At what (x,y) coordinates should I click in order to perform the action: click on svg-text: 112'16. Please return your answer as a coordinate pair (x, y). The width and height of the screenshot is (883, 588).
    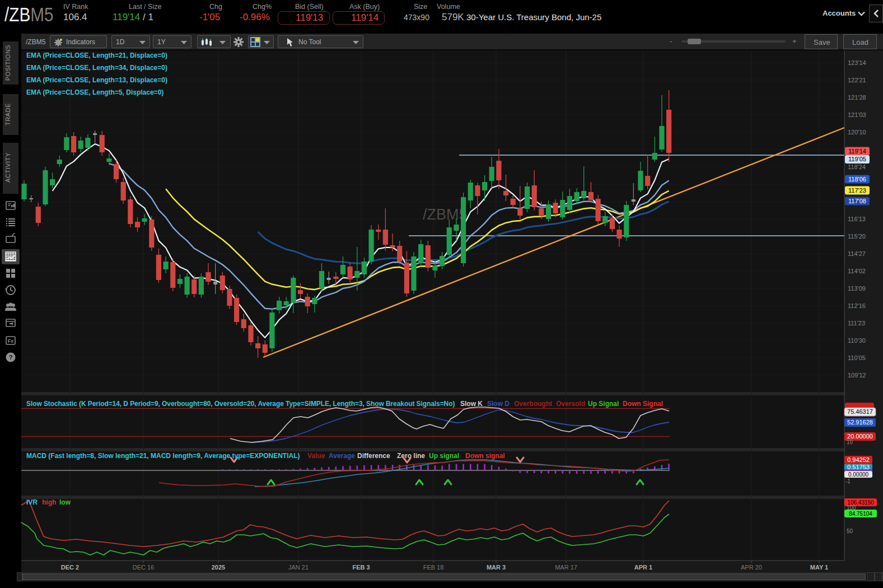
    Looking at the image, I should click on (857, 306).